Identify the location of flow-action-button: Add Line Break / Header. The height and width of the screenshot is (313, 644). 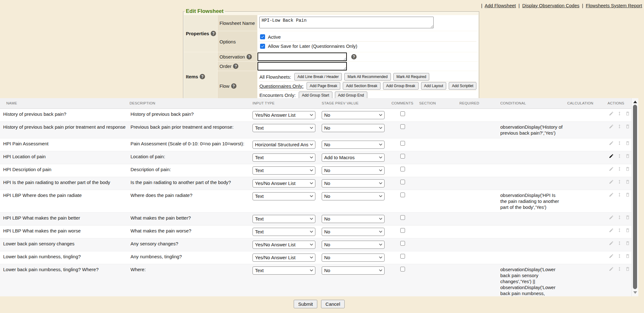
(318, 77).